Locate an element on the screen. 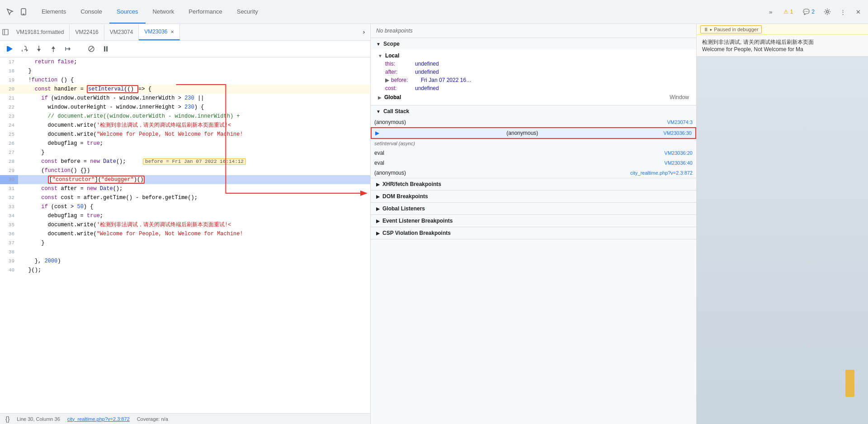  pause-on-exceptions-btn is located at coordinates (106, 49).